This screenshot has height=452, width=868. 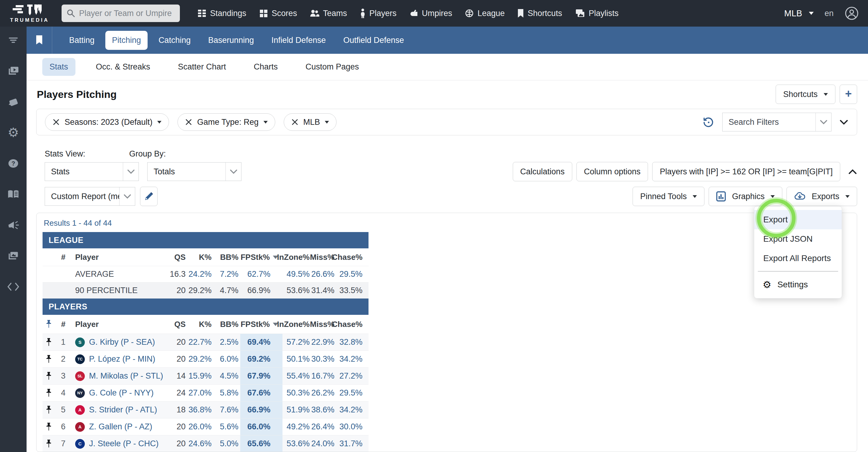 I want to click on stat-k-pct: 27.0%, so click(x=200, y=393).